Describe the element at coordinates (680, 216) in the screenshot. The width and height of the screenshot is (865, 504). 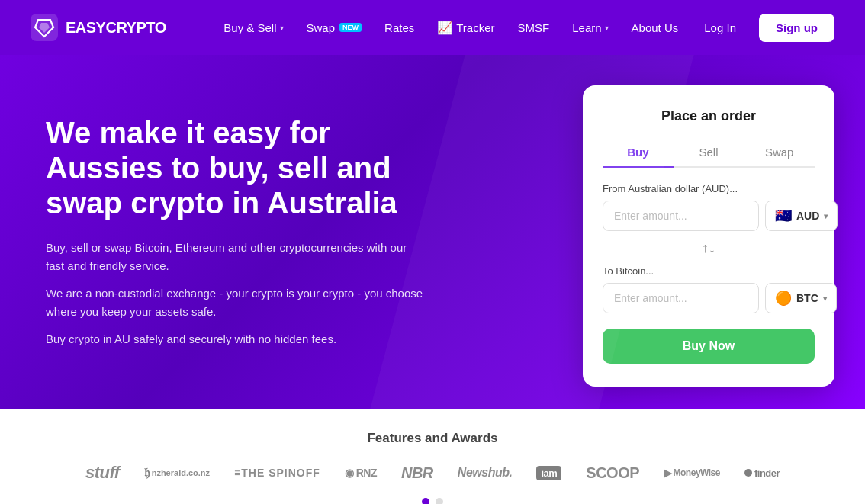
I see `from-amount-input` at that location.